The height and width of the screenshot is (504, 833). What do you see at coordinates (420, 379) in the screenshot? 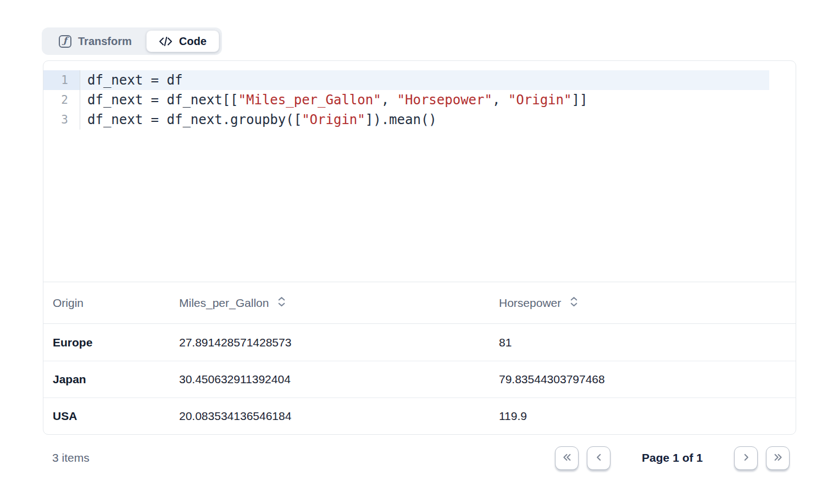
I see `table-row: Japan 30.450632911392404 79.835443037974…` at bounding box center [420, 379].